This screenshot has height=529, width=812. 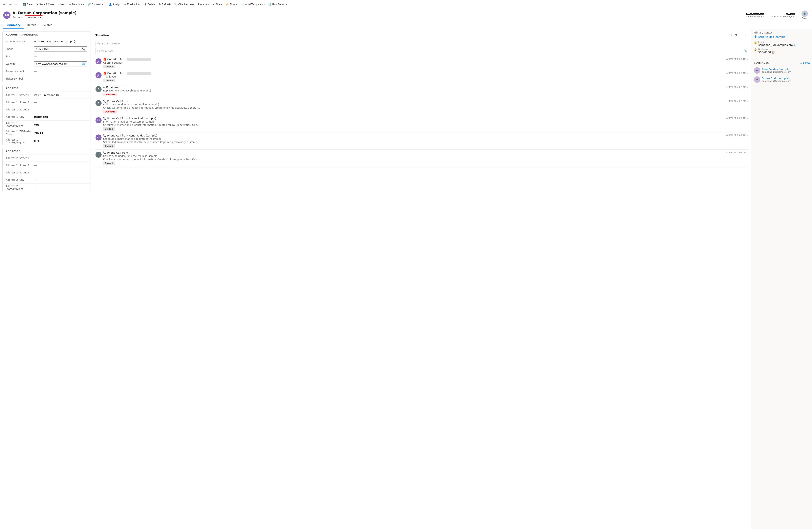 I want to click on primary-contact-link: Rene Valdes (sample), so click(x=772, y=37).